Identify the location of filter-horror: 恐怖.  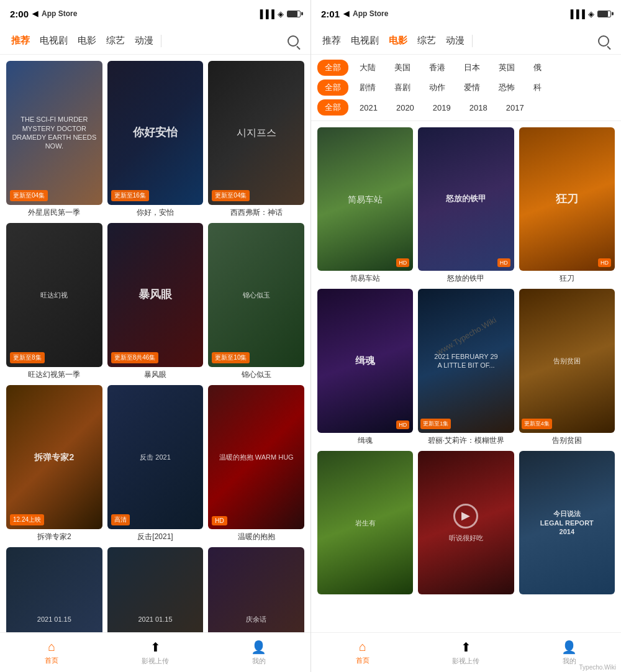
(507, 88).